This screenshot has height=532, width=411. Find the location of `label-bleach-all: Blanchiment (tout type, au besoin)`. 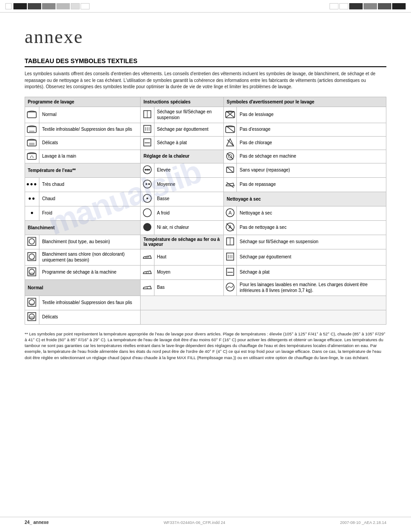

label-bleach-all: Blanchiment (tout type, au besoin) is located at coordinates (90, 242).